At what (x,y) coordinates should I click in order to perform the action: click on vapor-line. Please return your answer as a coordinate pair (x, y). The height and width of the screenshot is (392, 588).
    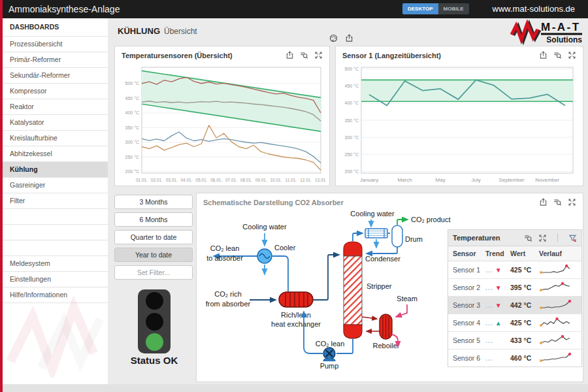
    Looking at the image, I should click on (358, 237).